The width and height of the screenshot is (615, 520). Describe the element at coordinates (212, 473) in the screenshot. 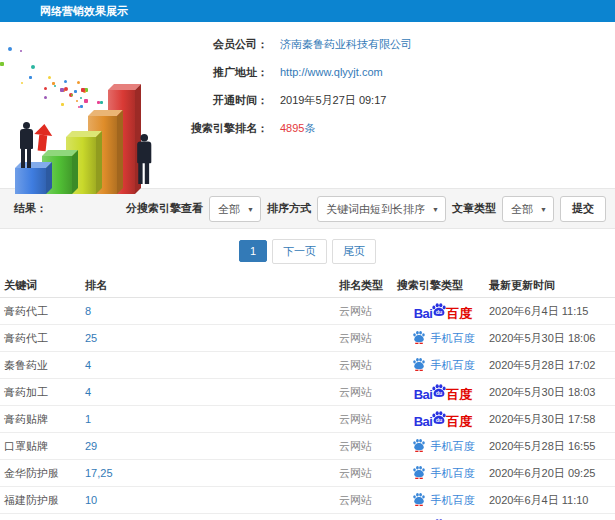

I see `rank-link: 17,25` at that location.